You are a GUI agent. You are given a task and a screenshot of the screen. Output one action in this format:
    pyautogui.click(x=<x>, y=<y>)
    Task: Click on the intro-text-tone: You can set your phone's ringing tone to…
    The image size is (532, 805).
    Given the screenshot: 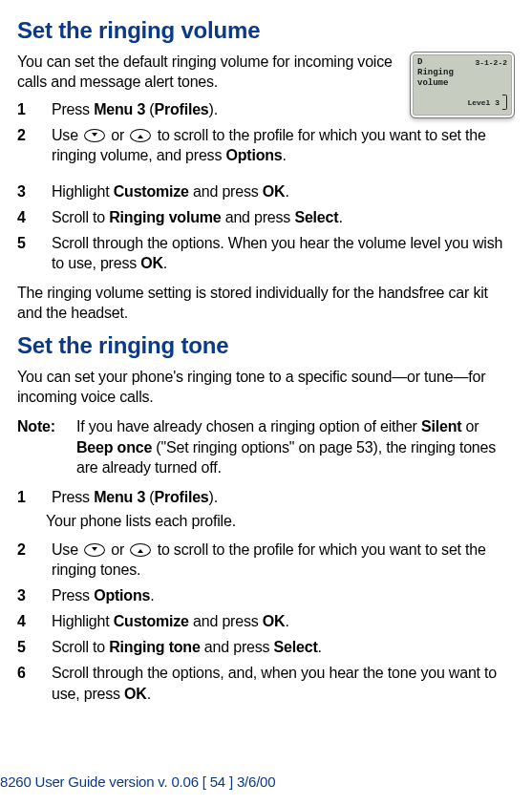 What is the action you would take?
    pyautogui.click(x=266, y=387)
    